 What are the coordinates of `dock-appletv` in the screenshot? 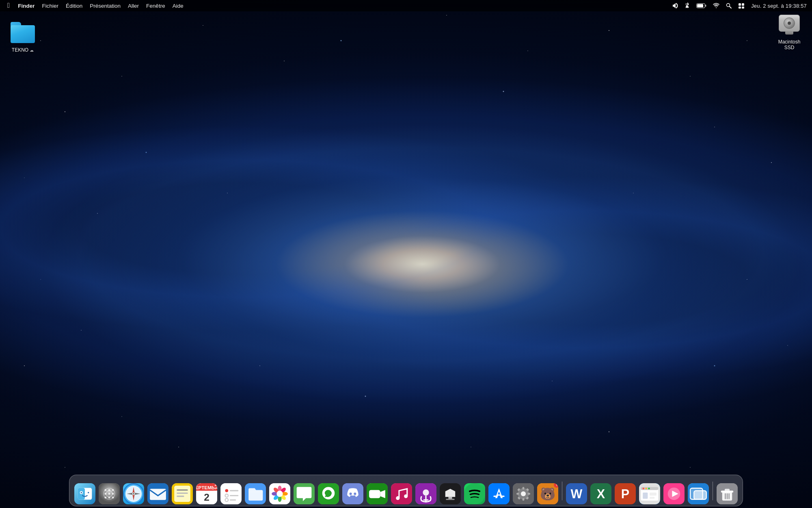 It's located at (450, 493).